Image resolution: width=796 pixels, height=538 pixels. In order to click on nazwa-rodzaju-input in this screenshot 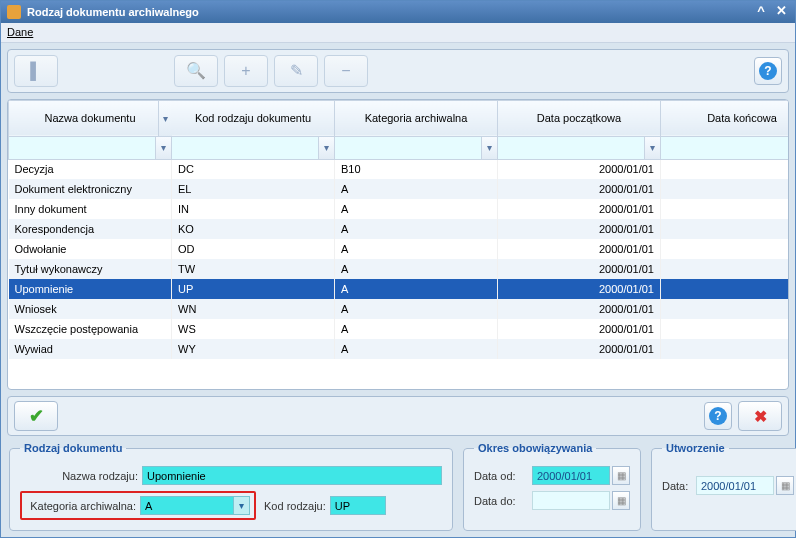, I will do `click(292, 476)`.